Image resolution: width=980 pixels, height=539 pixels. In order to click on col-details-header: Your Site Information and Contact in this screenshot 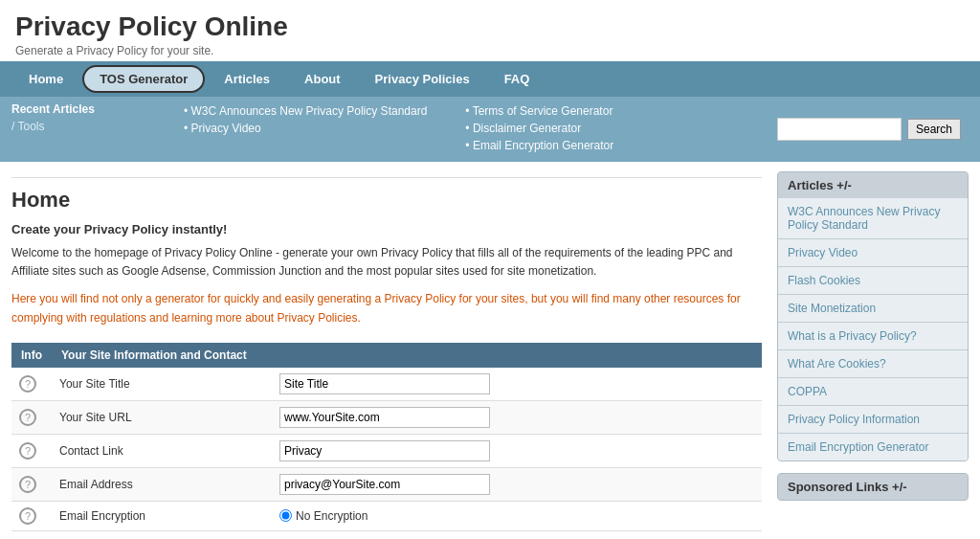, I will do `click(407, 355)`.